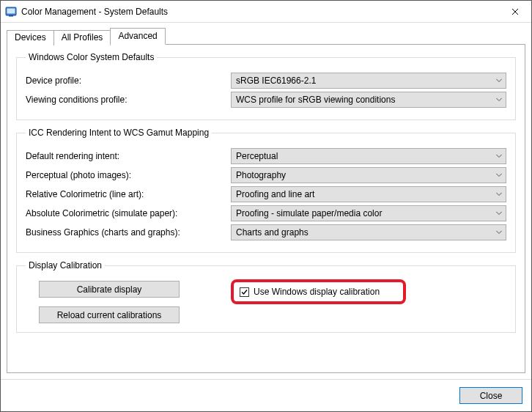 The width and height of the screenshot is (532, 412). Describe the element at coordinates (266, 12) in the screenshot. I see `titlebar: Color Management - System Defaults` at that location.